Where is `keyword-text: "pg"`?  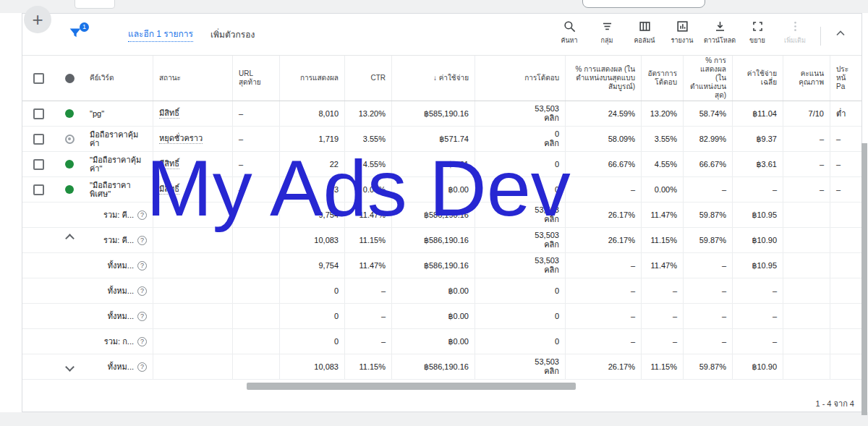 keyword-text: "pg" is located at coordinates (97, 114).